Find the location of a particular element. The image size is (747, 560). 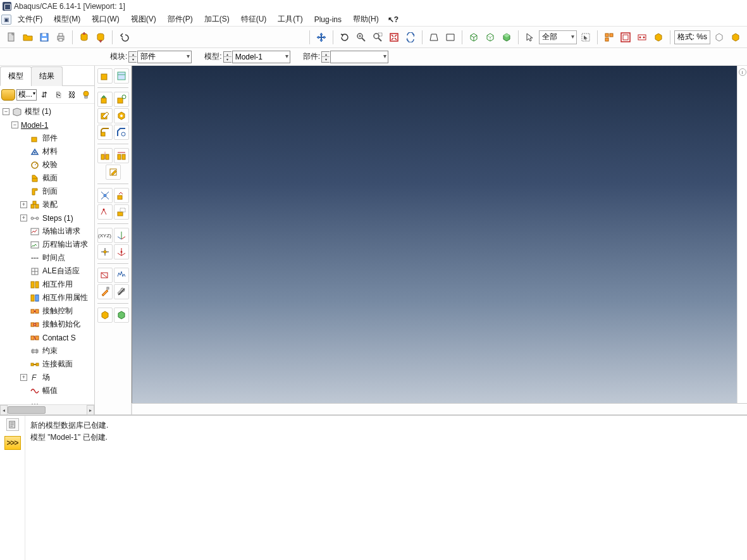

new-button is located at coordinates (11, 37).